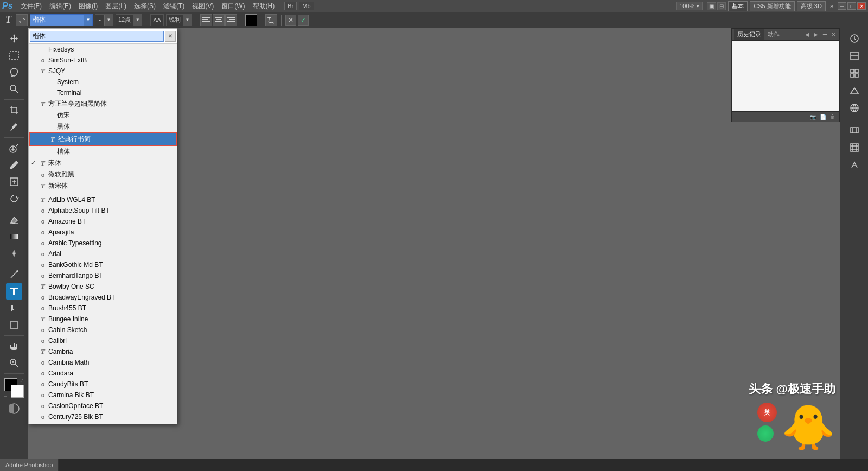 This screenshot has height=471, width=868. What do you see at coordinates (170, 36) in the screenshot?
I see `font-search-clear-btn: ✕` at bounding box center [170, 36].